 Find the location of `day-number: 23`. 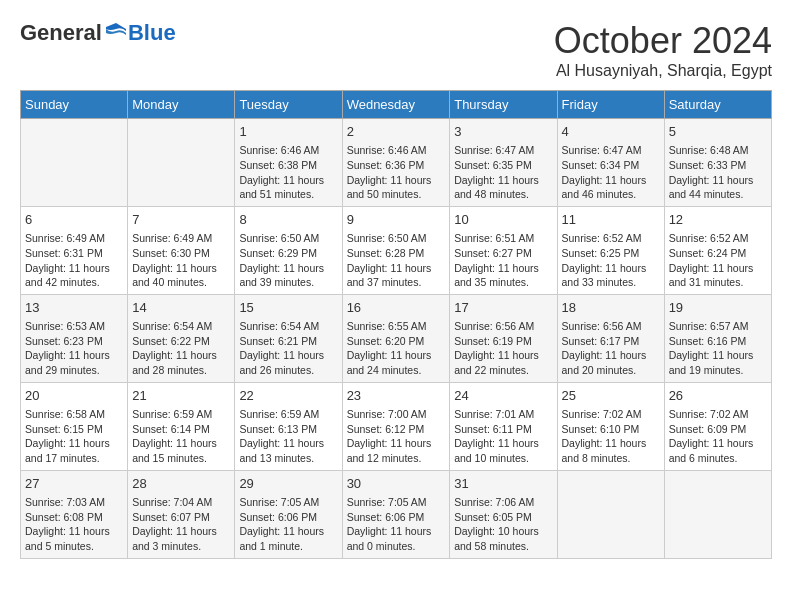

day-number: 23 is located at coordinates (396, 396).